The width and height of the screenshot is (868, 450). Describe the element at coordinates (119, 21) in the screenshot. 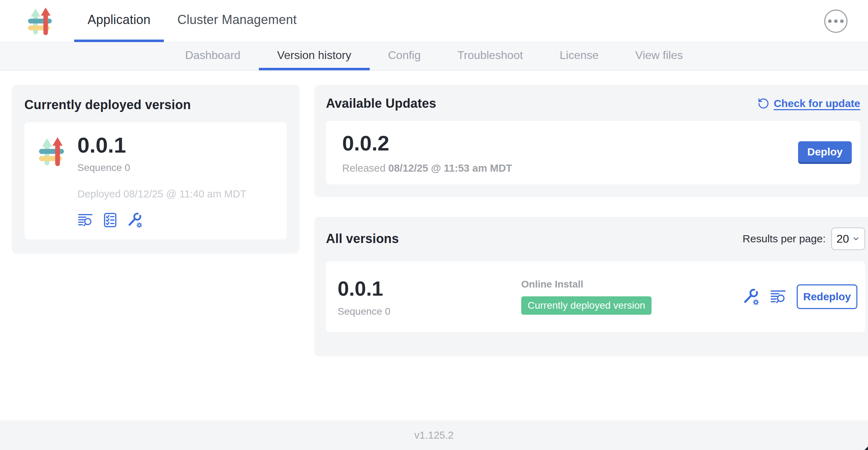

I see `tab-application: Application` at that location.